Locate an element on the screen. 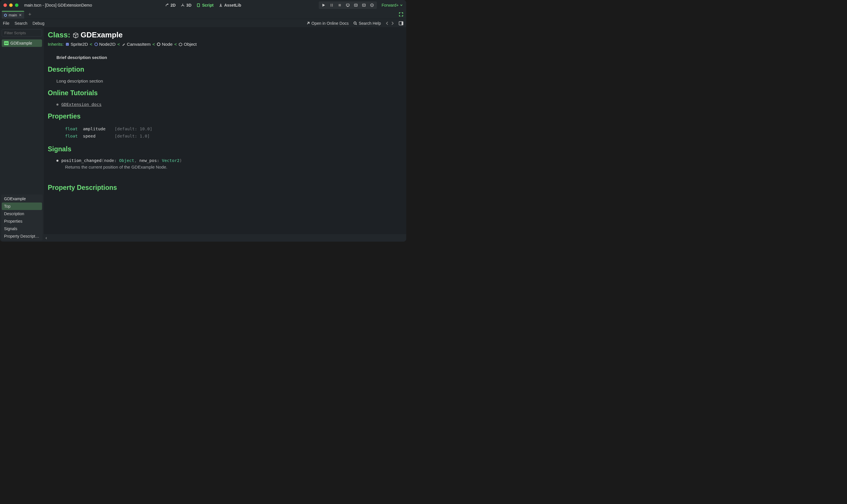 The image size is (847, 504). close-window-button is located at coordinates (5, 5).